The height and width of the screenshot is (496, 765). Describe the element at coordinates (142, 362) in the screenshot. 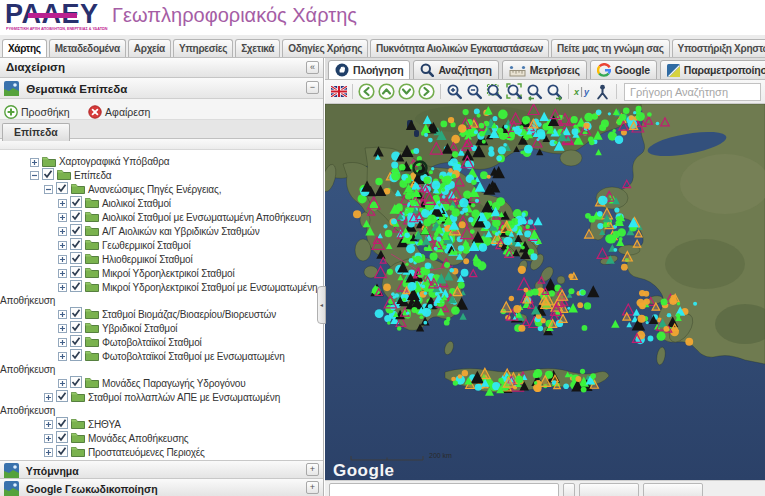

I see `layer-label: Φωτοβολταϊκοί Σταθμοί με Ενσωματωμένη Απ…` at that location.